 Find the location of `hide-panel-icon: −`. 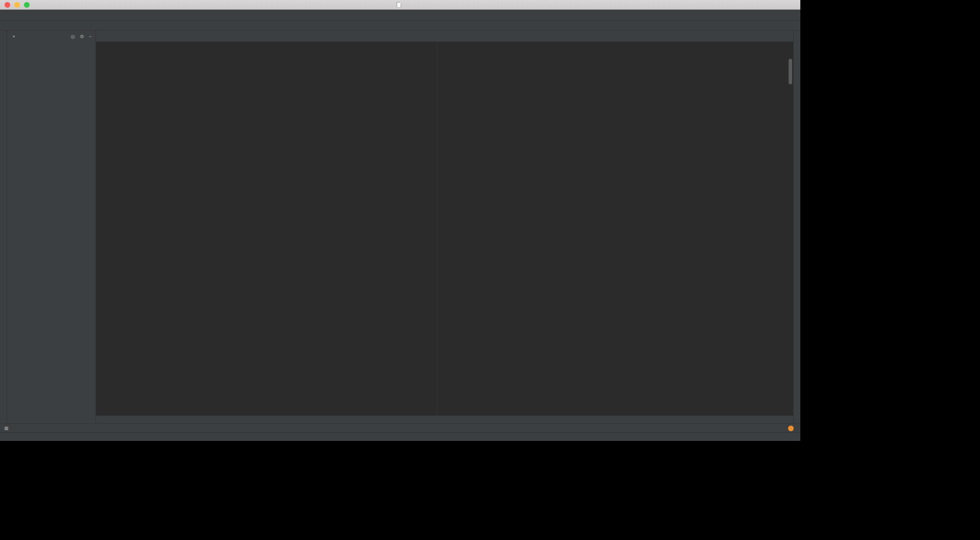

hide-panel-icon: − is located at coordinates (90, 37).